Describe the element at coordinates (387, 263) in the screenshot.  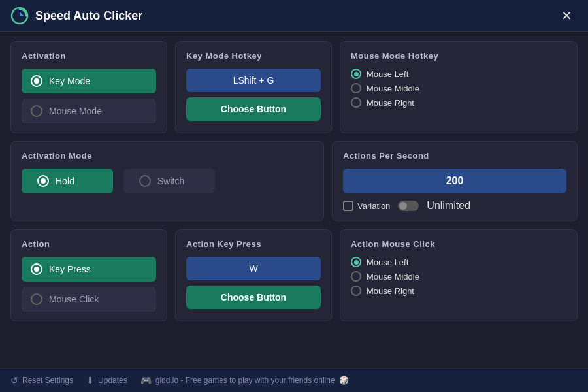
I see `action-mouse-left-label: Mouse Left` at that location.